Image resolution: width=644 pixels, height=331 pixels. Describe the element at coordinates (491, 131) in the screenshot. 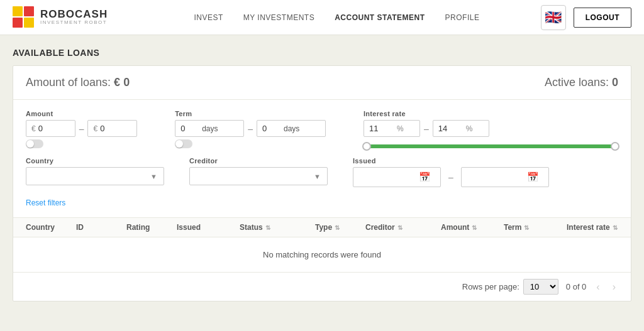

I see `interest-filter-group: Interest rate % – %` at that location.